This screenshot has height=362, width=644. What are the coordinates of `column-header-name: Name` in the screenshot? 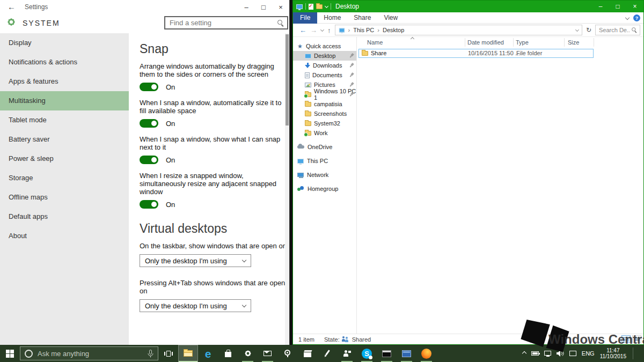 It's located at (375, 42).